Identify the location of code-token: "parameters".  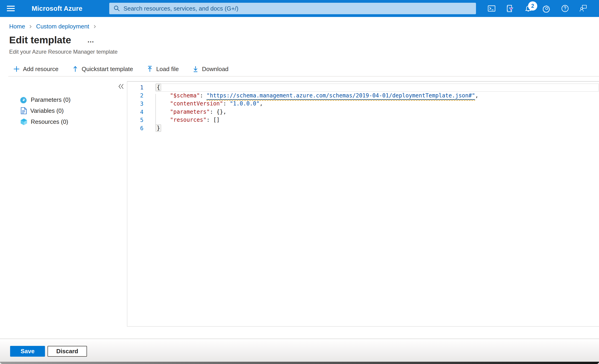
(190, 112).